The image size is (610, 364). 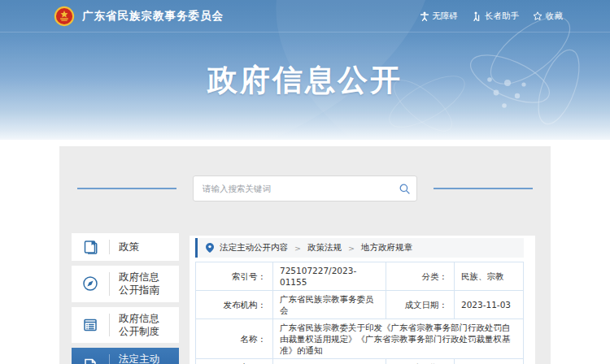 What do you see at coordinates (387, 248) in the screenshot?
I see `breadcrumb-item-current: 地方政府规章` at bounding box center [387, 248].